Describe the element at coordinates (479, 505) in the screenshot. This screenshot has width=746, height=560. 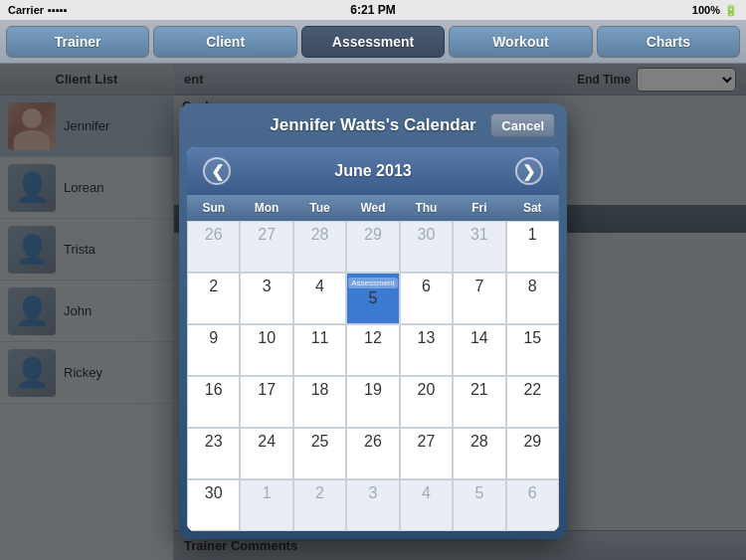
I see `calendar-day: 5` at that location.